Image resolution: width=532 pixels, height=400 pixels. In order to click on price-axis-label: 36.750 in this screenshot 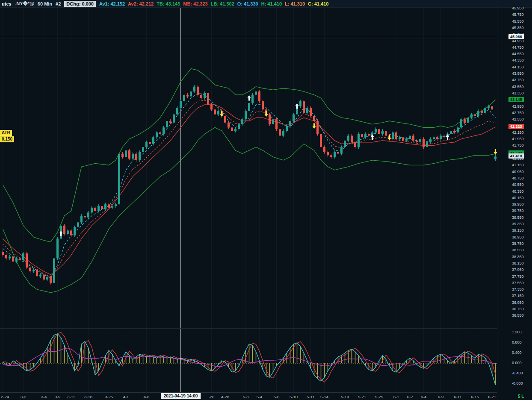, I will do `click(518, 309)`.